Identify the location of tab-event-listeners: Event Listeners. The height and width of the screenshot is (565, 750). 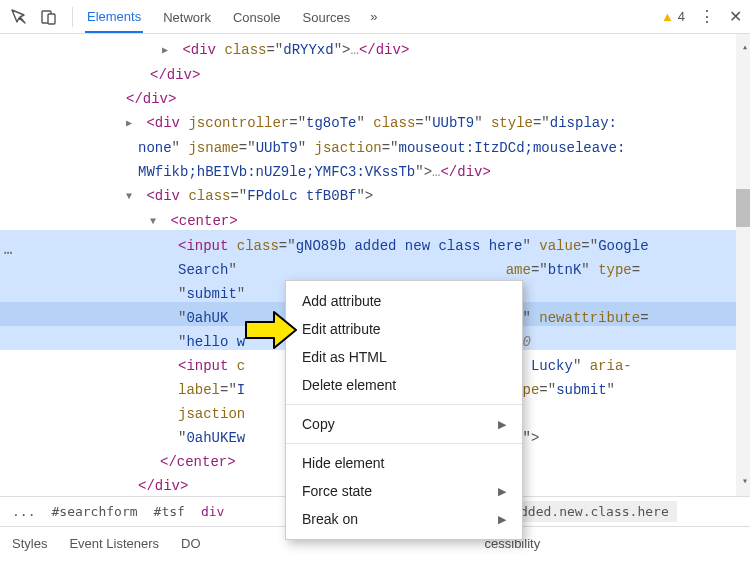
(114, 544).